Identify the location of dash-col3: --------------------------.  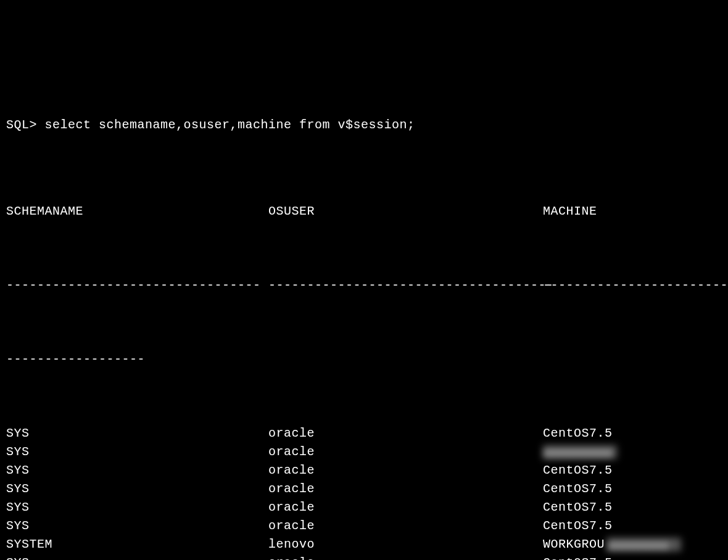
(635, 286).